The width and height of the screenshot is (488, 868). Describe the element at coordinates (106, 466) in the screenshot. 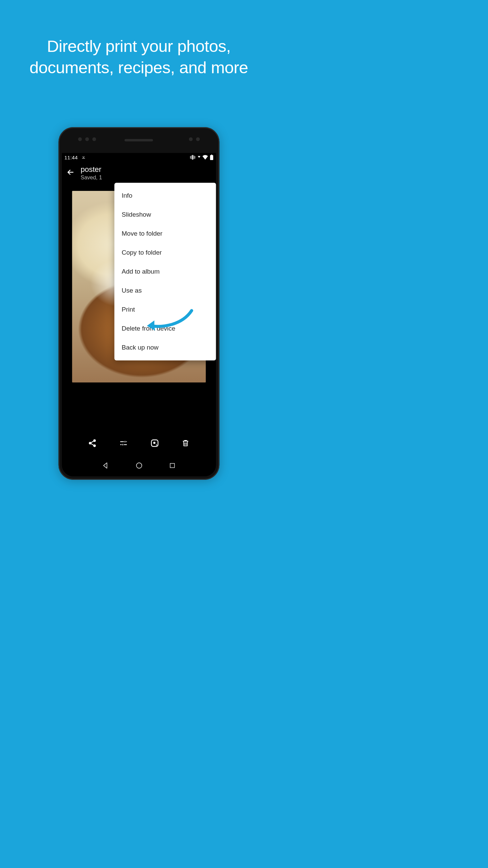

I see `nav-back-icon` at that location.